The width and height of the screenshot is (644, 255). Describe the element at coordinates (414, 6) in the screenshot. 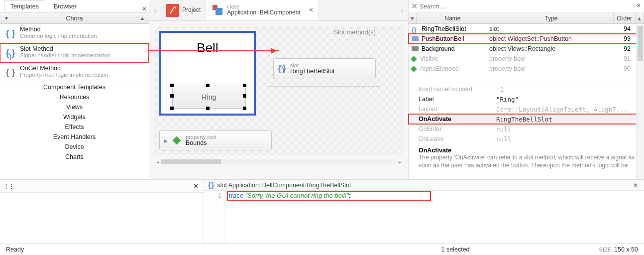

I see `search-clear-icon: ✕` at that location.